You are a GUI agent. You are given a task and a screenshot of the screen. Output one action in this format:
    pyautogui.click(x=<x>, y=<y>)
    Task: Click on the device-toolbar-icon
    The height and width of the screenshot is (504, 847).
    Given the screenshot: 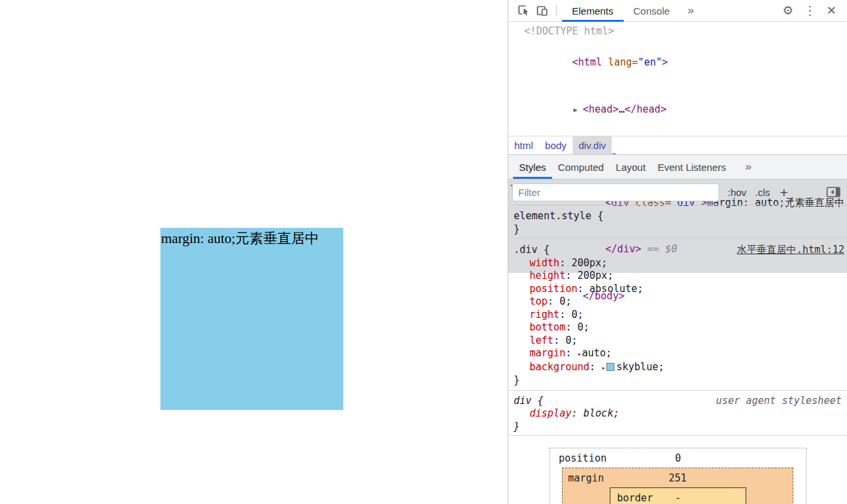 What is the action you would take?
    pyautogui.click(x=542, y=11)
    